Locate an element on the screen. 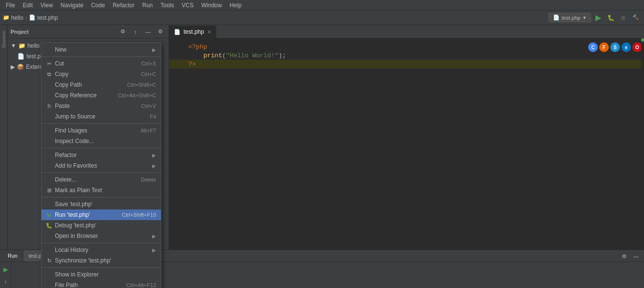  ctx-item-copy-path: Copy Path Ctrl+Shift+C is located at coordinates (101, 85).